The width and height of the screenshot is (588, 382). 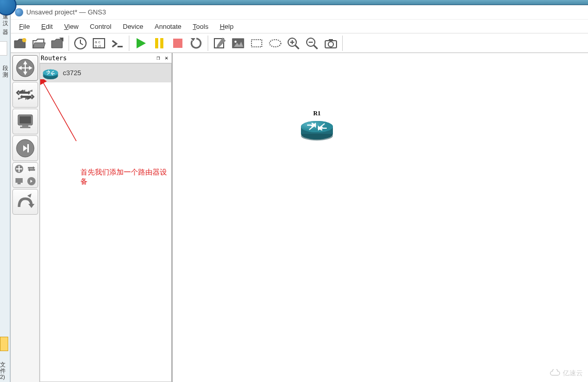 What do you see at coordinates (141, 43) in the screenshot?
I see `play-icon` at bounding box center [141, 43].